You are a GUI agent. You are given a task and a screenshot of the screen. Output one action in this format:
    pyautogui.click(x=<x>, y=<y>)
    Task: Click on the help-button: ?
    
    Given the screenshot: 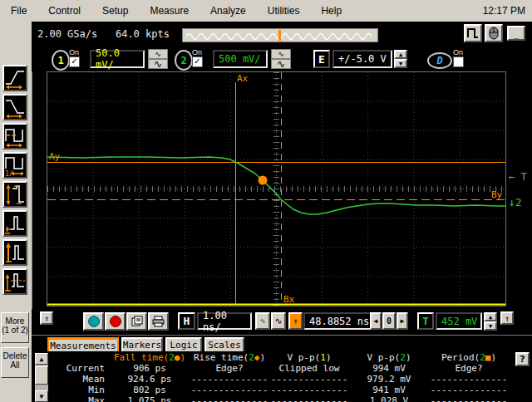 What is the action you would take?
    pyautogui.click(x=522, y=359)
    